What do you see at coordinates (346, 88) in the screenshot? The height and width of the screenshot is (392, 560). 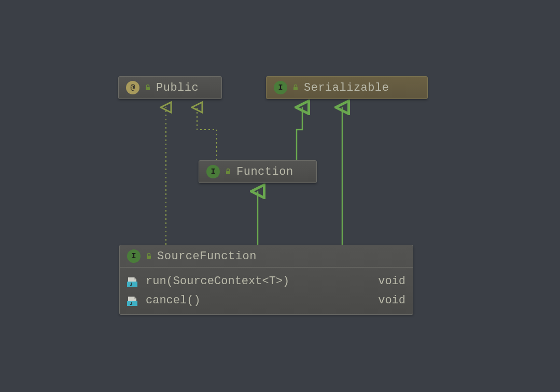 I see `node-label: Serializable` at bounding box center [346, 88].